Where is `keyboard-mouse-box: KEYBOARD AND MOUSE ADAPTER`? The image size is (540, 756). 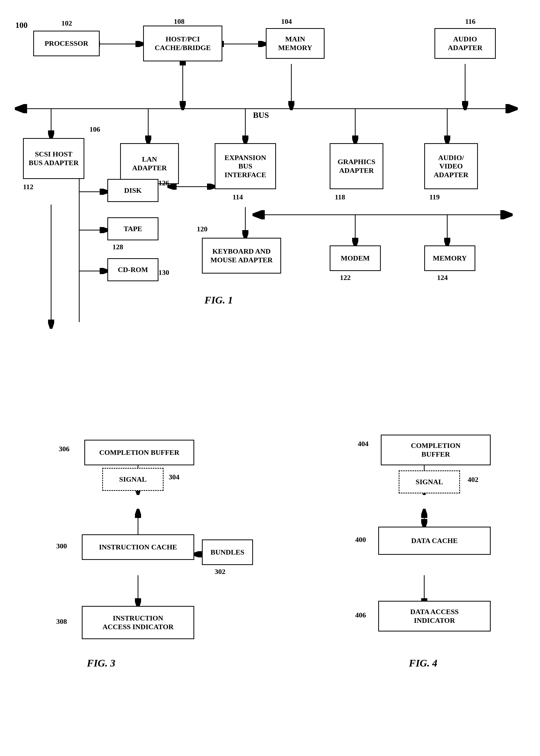 keyboard-mouse-box: KEYBOARD AND MOUSE ADAPTER is located at coordinates (241, 255).